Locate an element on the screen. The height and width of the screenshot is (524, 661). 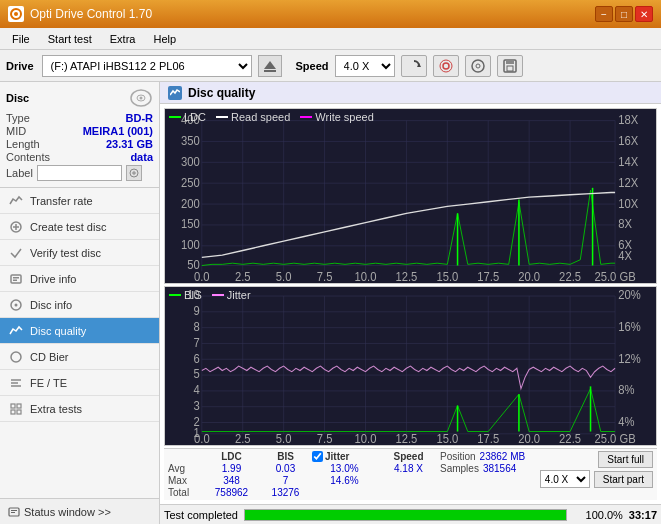
sidebar-item-transfer-rate: Transfer rate is located at coordinates (80, 201).